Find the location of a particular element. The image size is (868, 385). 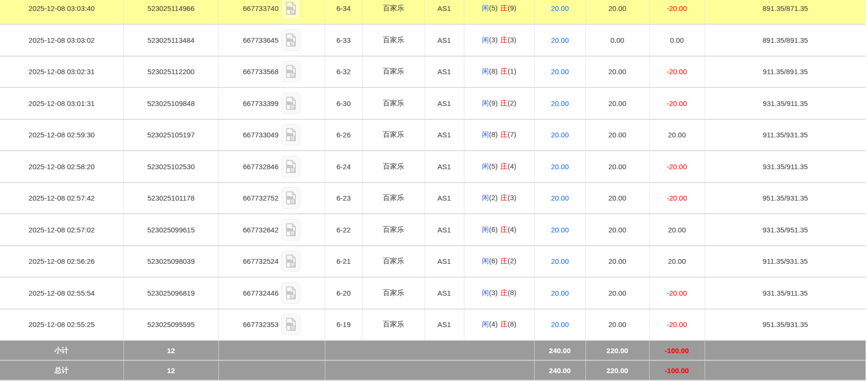

round-cell: 6-34 is located at coordinates (344, 12).